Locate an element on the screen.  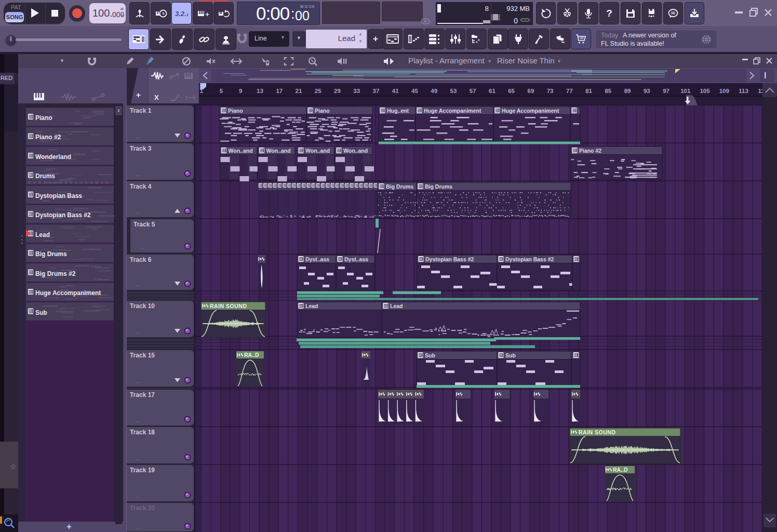
svg-text: Track 20 is located at coordinates (142, 508).